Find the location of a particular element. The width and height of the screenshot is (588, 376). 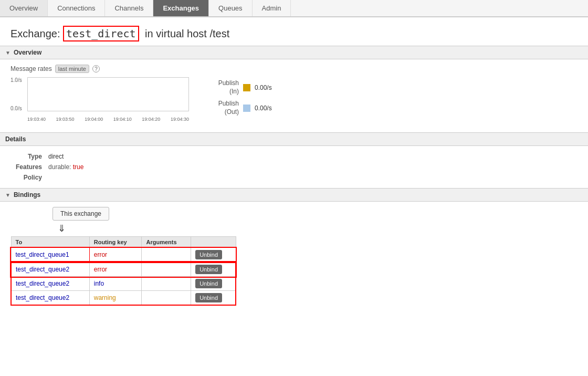

x-label-1: 19:03:50 is located at coordinates (65, 119).